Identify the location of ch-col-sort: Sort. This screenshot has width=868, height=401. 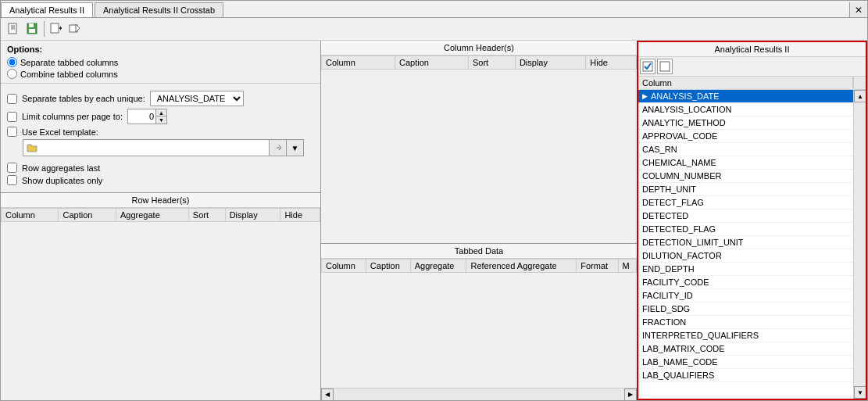
(491, 63).